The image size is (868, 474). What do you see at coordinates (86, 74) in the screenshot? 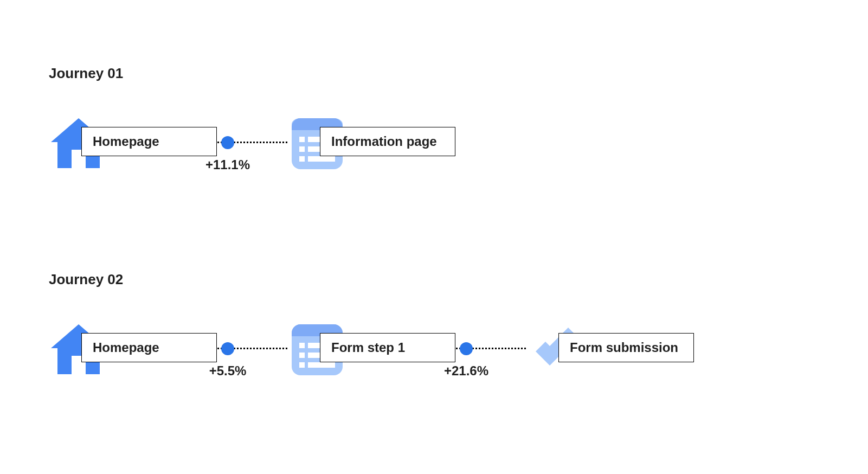
I see `journey-title: Journey 01` at bounding box center [86, 74].